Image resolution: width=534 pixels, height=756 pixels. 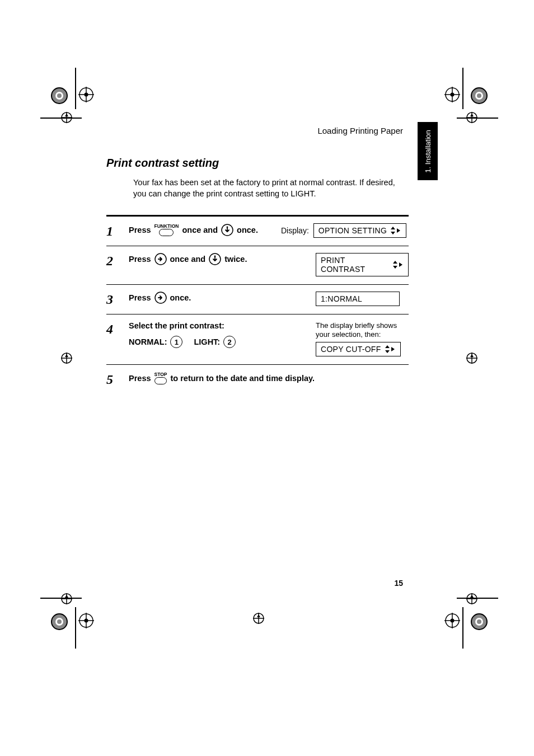 What do you see at coordinates (257, 299) in the screenshot?
I see `step-row: 3 Press once. 1:NORMAL` at bounding box center [257, 299].